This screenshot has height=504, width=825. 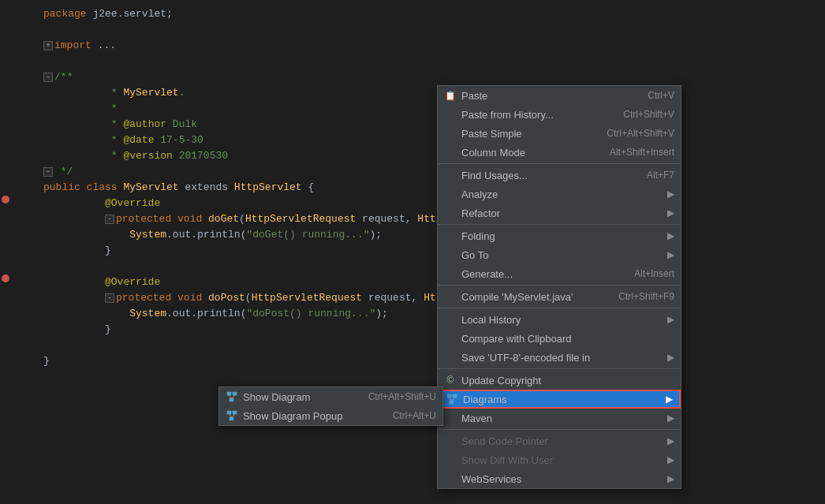 I want to click on menu-shortcut: Alt+Shift+Insert, so click(x=642, y=152).